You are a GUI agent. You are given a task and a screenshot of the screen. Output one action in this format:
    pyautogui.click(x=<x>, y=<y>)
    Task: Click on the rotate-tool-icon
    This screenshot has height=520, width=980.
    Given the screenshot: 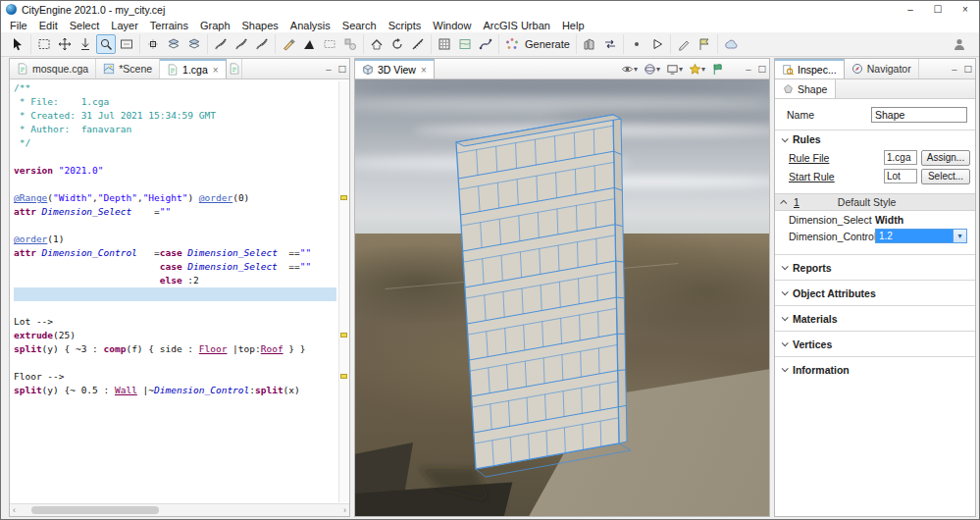 What is the action you would take?
    pyautogui.click(x=397, y=44)
    